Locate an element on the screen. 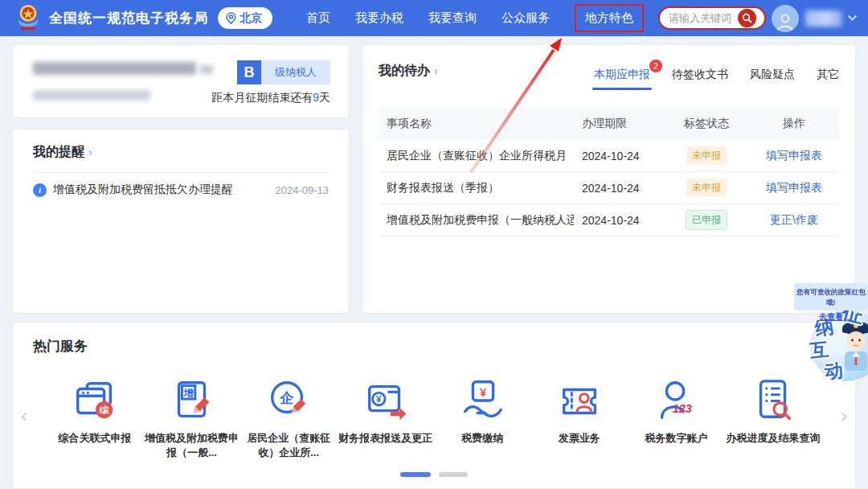  credit-grade: B is located at coordinates (249, 72).